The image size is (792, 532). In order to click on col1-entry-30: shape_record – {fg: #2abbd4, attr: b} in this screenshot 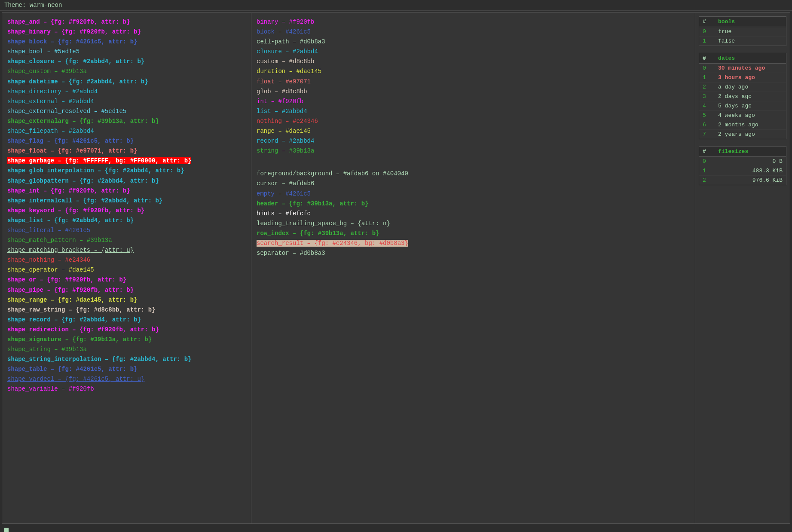, I will do `click(126, 320)`.